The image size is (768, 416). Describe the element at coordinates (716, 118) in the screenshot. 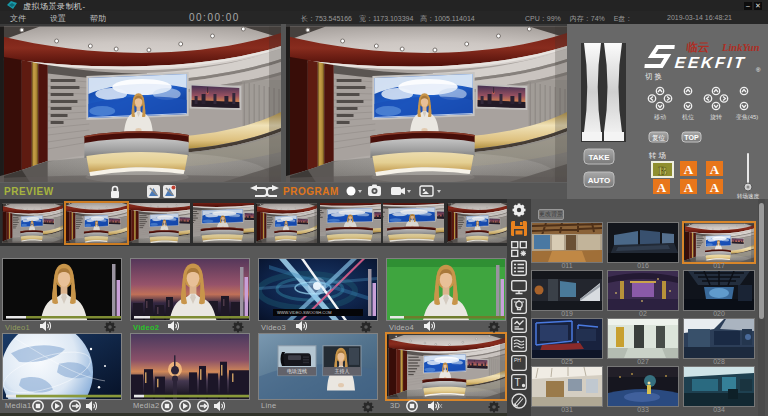

I see `svg-text: 旋转` at that location.